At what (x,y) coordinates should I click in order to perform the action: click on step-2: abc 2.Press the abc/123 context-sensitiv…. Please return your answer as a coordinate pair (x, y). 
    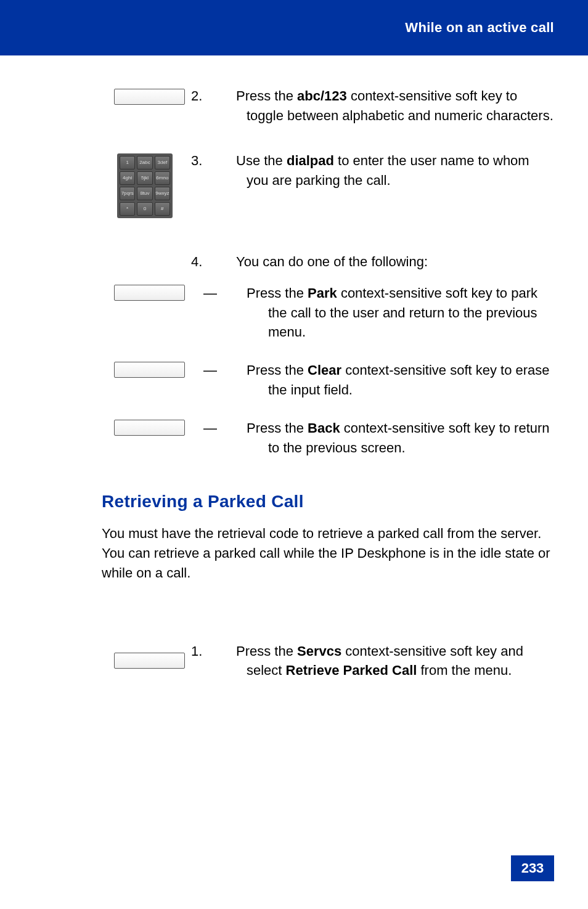
    Looking at the image, I should click on (328, 108).